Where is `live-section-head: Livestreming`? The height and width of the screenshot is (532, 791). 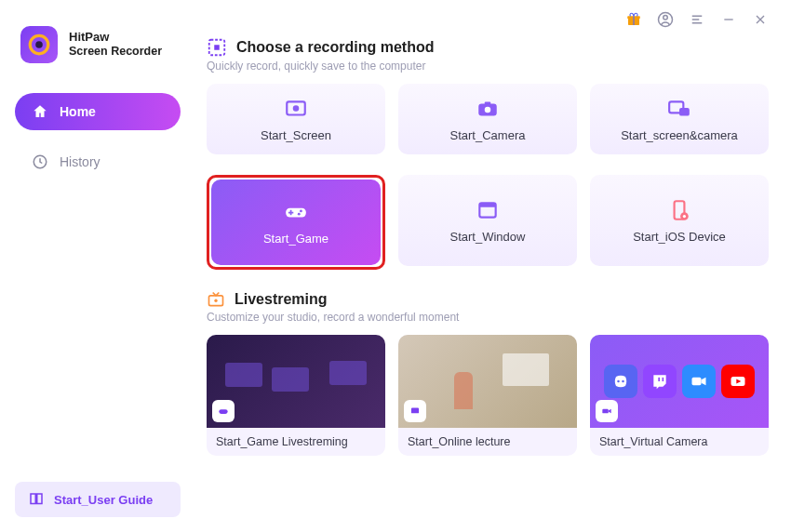
live-section-head: Livestreming is located at coordinates (488, 299).